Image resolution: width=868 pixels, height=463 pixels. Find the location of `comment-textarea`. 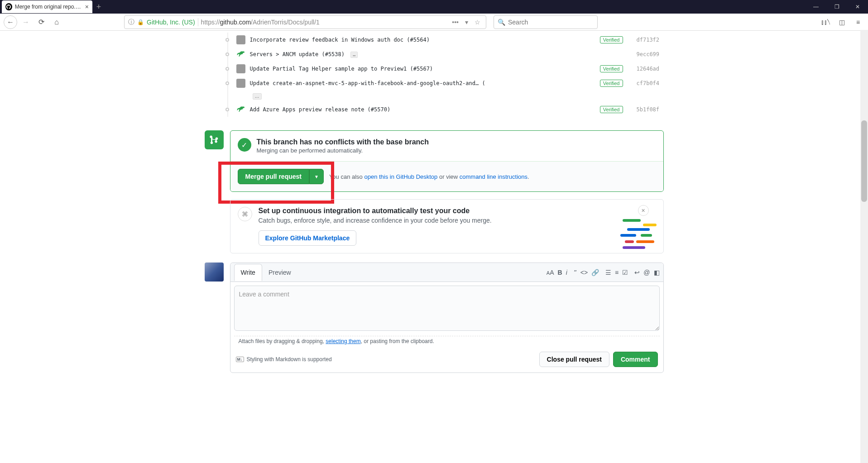

comment-textarea is located at coordinates (447, 308).